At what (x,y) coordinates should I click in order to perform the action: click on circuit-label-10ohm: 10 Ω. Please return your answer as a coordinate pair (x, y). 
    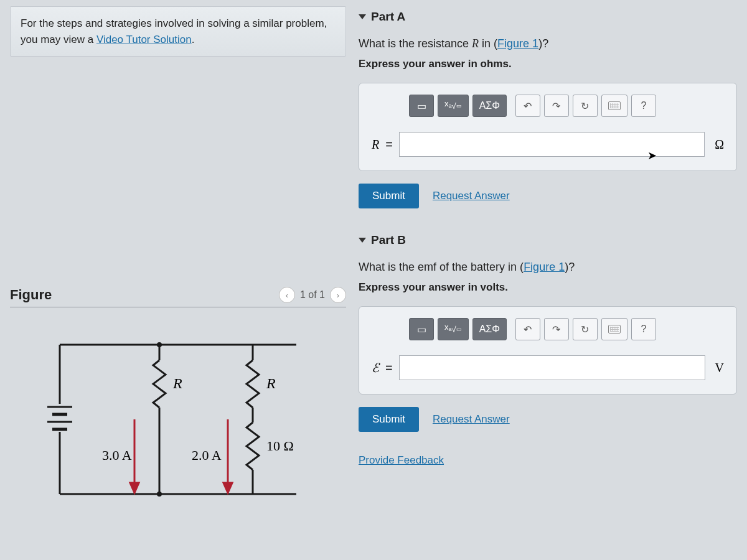
    Looking at the image, I should click on (280, 446).